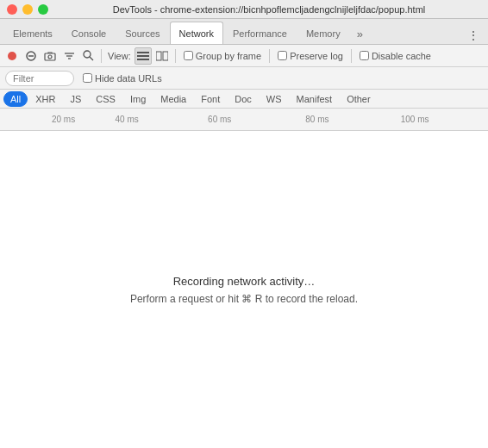 The height and width of the screenshot is (448, 488). Describe the element at coordinates (43, 9) in the screenshot. I see `maximize-button` at that location.